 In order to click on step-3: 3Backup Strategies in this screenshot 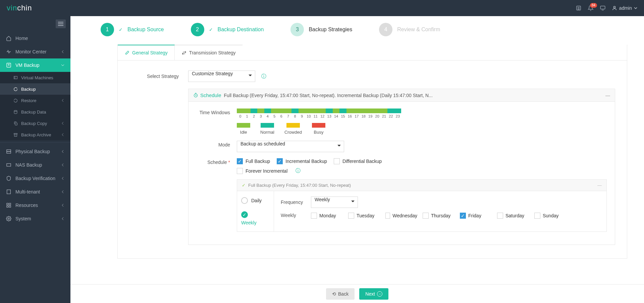, I will do `click(321, 30)`.